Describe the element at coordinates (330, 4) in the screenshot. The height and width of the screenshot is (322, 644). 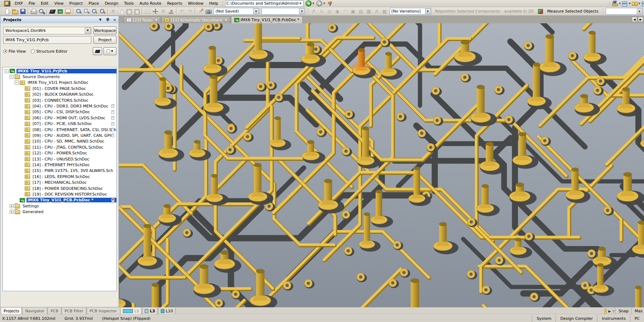
I see `home-icon` at that location.